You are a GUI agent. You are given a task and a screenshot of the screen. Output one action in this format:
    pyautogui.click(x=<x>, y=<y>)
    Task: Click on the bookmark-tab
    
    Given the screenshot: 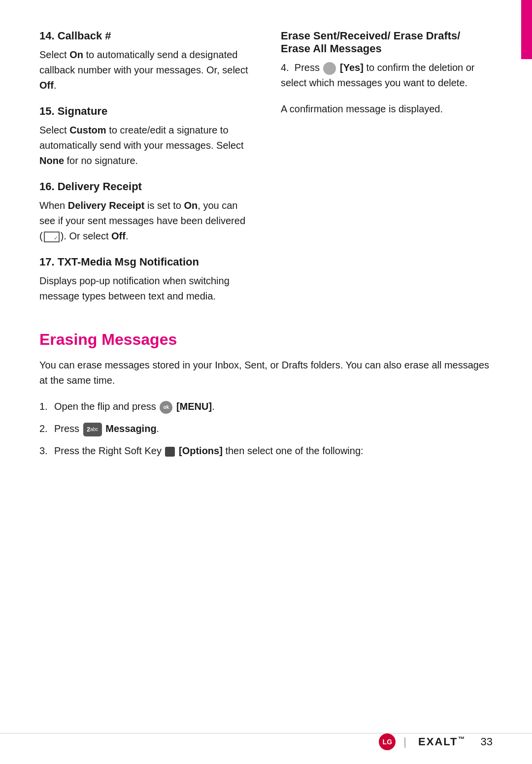 What is the action you would take?
    pyautogui.click(x=527, y=30)
    